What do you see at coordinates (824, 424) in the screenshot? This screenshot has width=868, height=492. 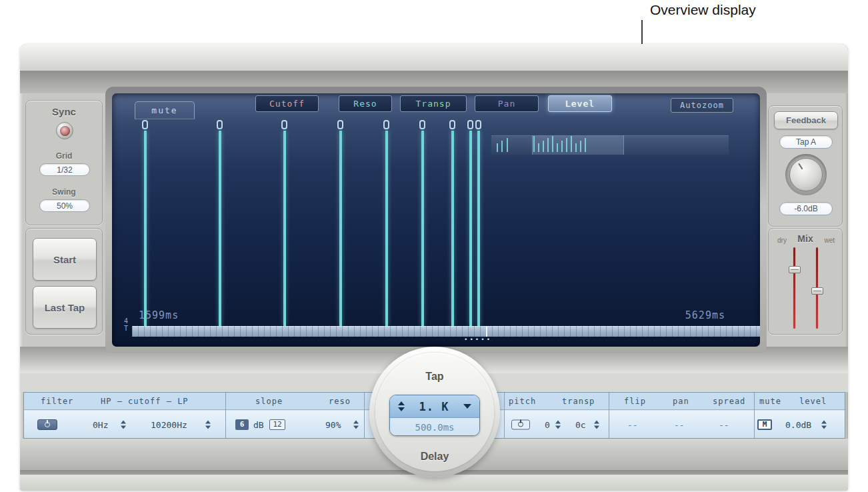 I see `level-stepper` at bounding box center [824, 424].